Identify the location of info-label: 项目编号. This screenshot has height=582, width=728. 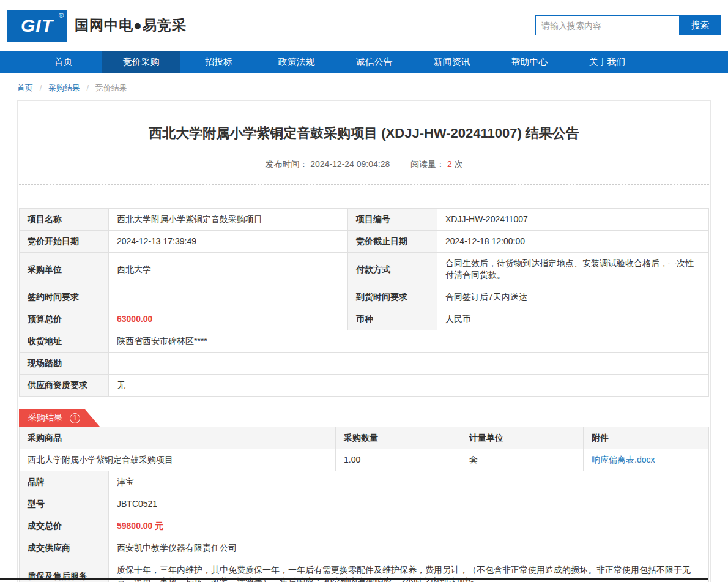
(393, 220).